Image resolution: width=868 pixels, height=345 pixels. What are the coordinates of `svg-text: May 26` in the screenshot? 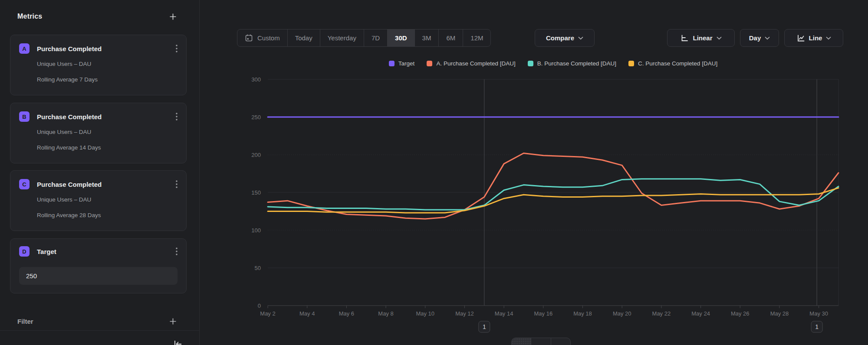 It's located at (740, 314).